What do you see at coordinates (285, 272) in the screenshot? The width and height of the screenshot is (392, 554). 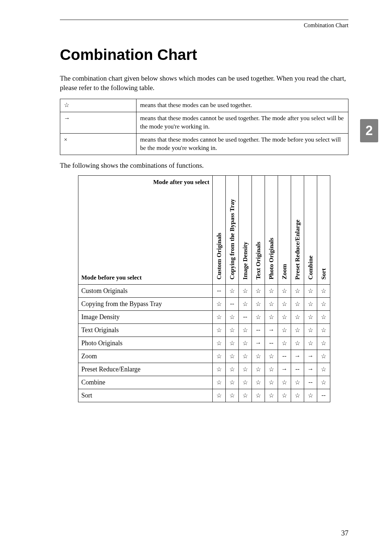 I see `column-header-label: Zoom` at bounding box center [285, 272].